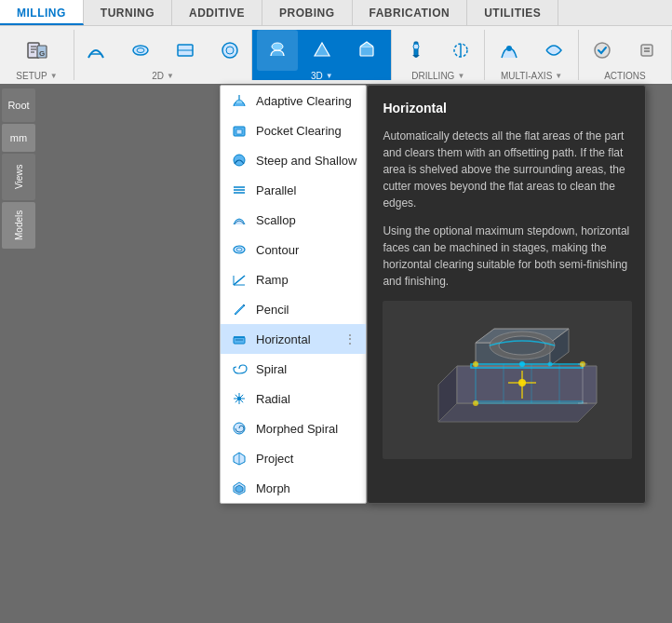  I want to click on group-drilling: DRILLING ▼, so click(438, 55).